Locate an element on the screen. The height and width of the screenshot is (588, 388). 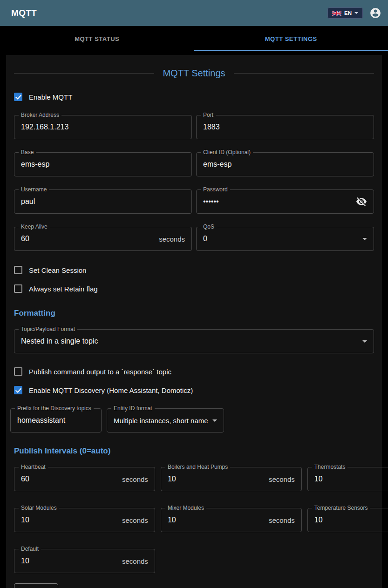
default-label: Default is located at coordinates (30, 549).